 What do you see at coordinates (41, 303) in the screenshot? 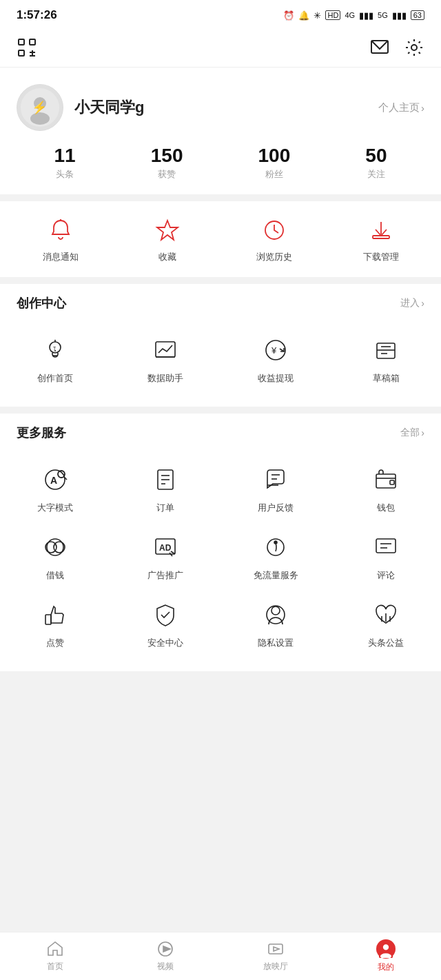
I see `creation-center-title: 创作中心` at bounding box center [41, 303].